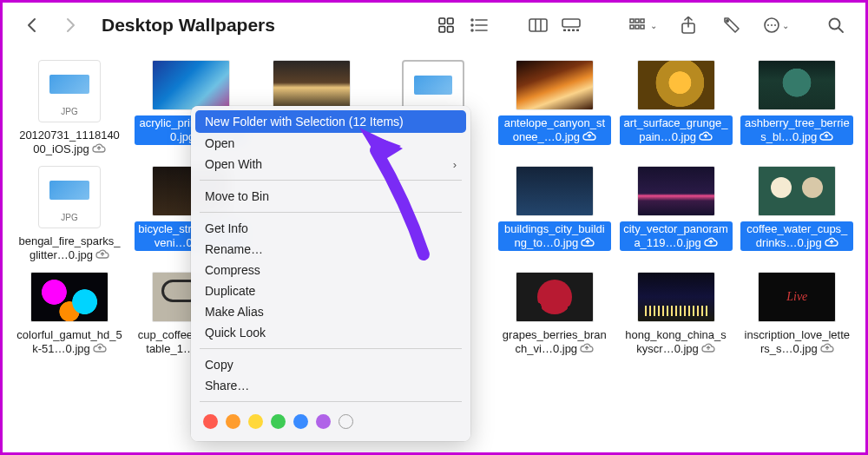 The height and width of the screenshot is (455, 868). Describe the element at coordinates (69, 313) in the screenshot. I see `file-item: colorful_gamut_hd_5k-51…0.jpg` at that location.